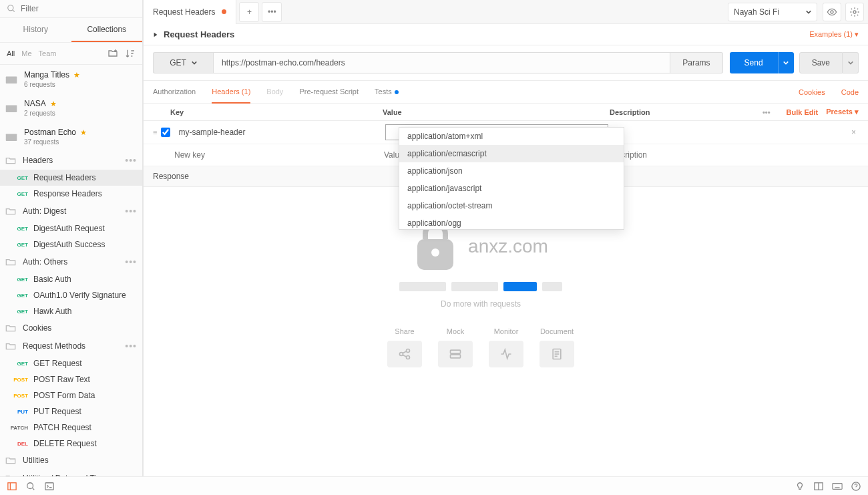  Describe the element at coordinates (71, 160) in the screenshot. I see `folder-headers: Headers•••` at that location.